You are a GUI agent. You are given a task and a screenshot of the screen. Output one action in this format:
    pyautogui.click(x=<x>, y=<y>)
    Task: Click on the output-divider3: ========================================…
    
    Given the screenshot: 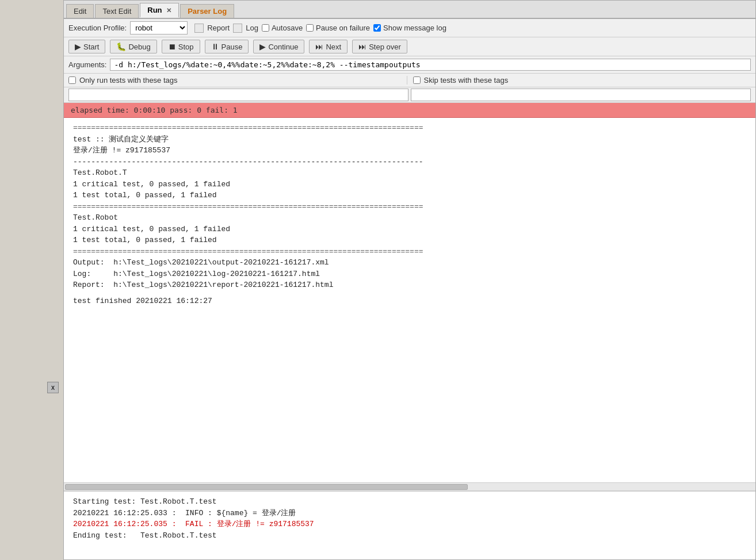 What is the action you would take?
    pyautogui.click(x=410, y=252)
    